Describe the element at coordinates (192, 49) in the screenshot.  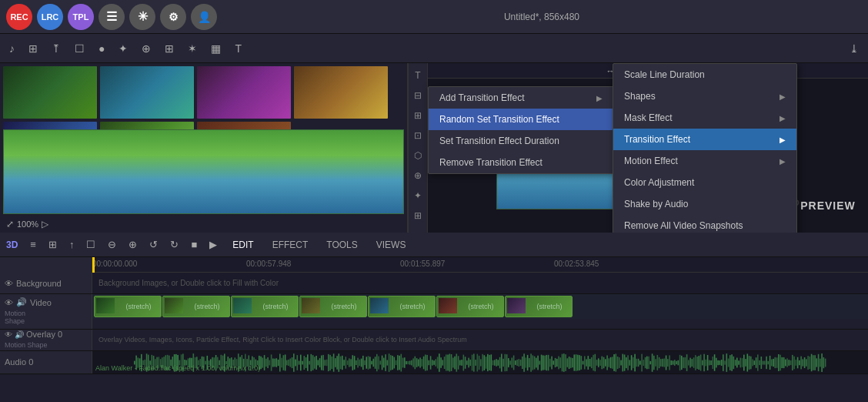
I see `star2-icon: ✶` at that location.